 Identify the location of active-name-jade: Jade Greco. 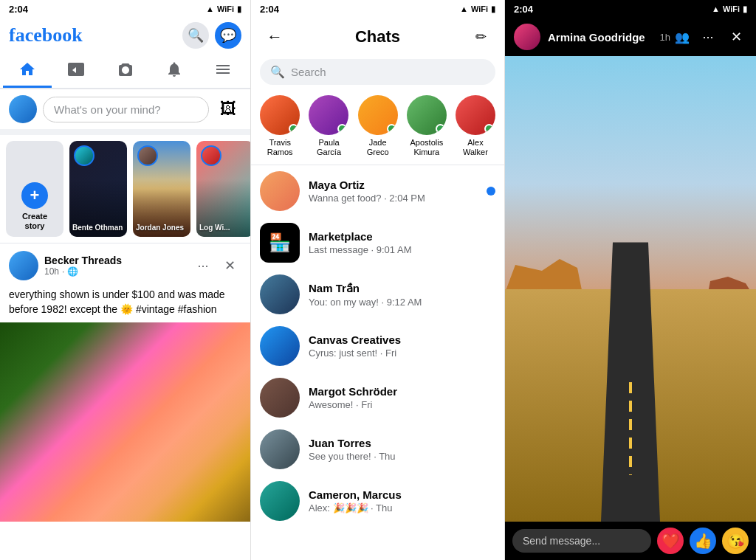
(378, 148).